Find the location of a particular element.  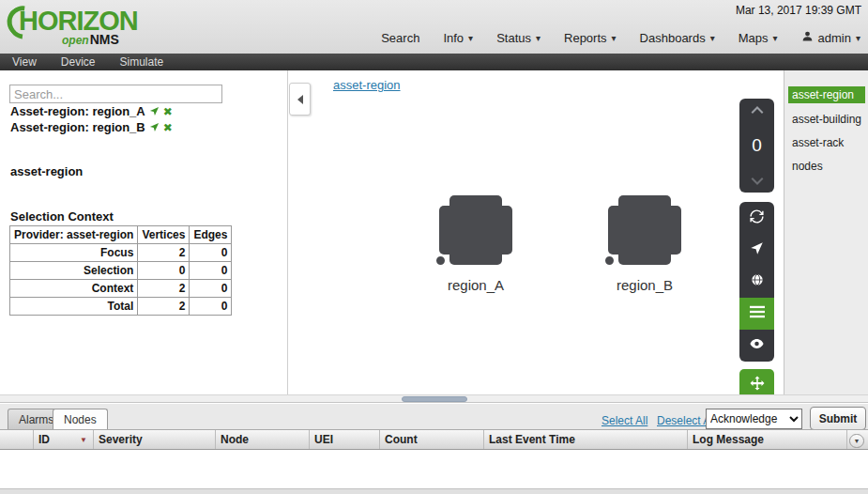

table-row: Total 2 0 is located at coordinates (121, 306).